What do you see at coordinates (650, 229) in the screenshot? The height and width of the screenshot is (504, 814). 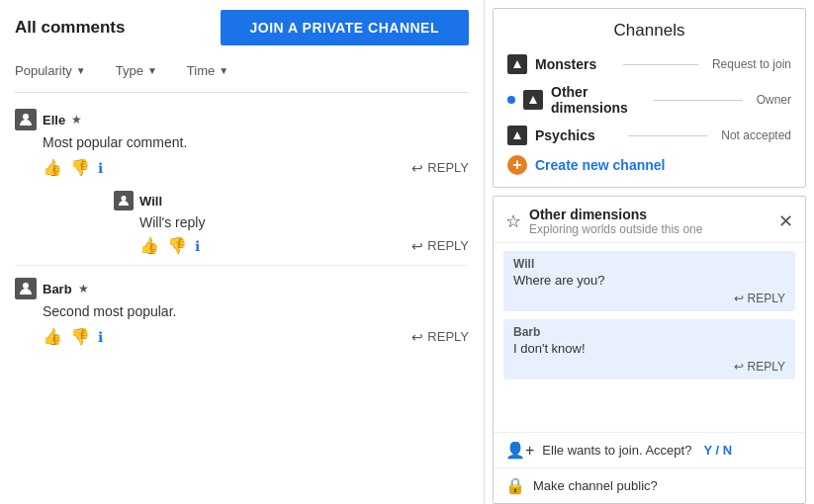 I see `chat-subtitle: Exploring worlds outside this one` at bounding box center [650, 229].